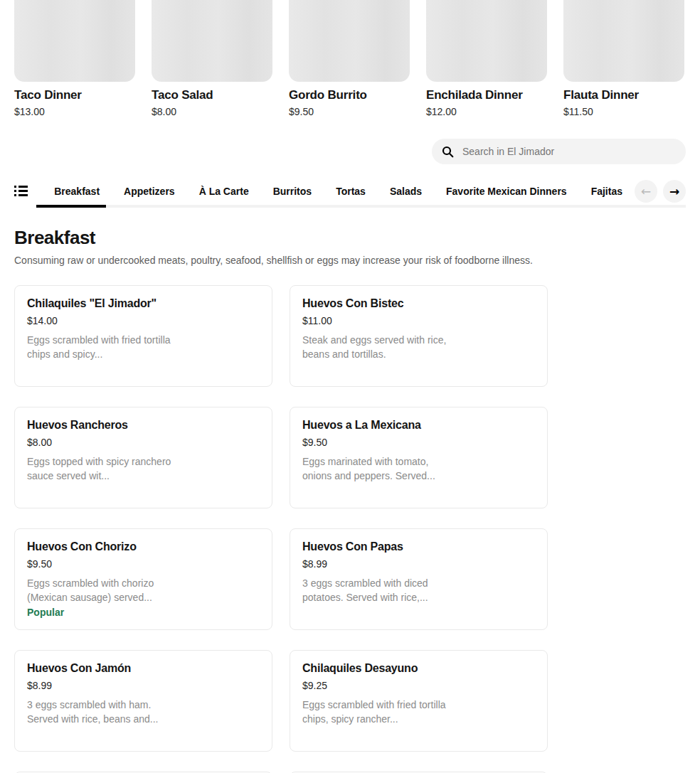  Describe the element at coordinates (376, 469) in the screenshot. I see `item-description: Eggs marinated with tomato, onions and p…` at that location.